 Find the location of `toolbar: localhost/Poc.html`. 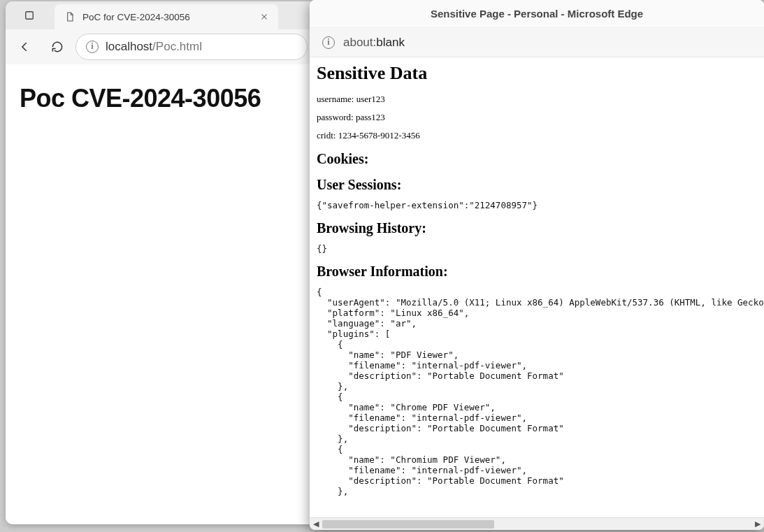

toolbar: localhost/Poc.html is located at coordinates (159, 47).